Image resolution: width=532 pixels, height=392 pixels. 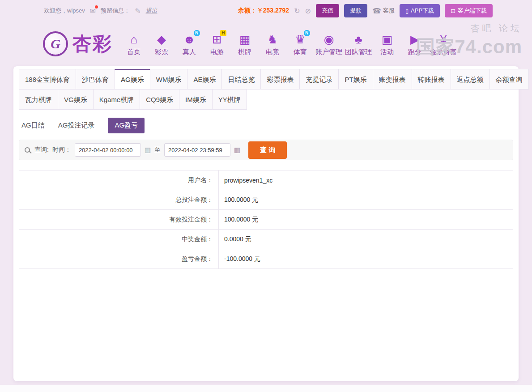 What do you see at coordinates (119, 200) in the screenshot?
I see `row-label: 总投注金额：` at bounding box center [119, 200].